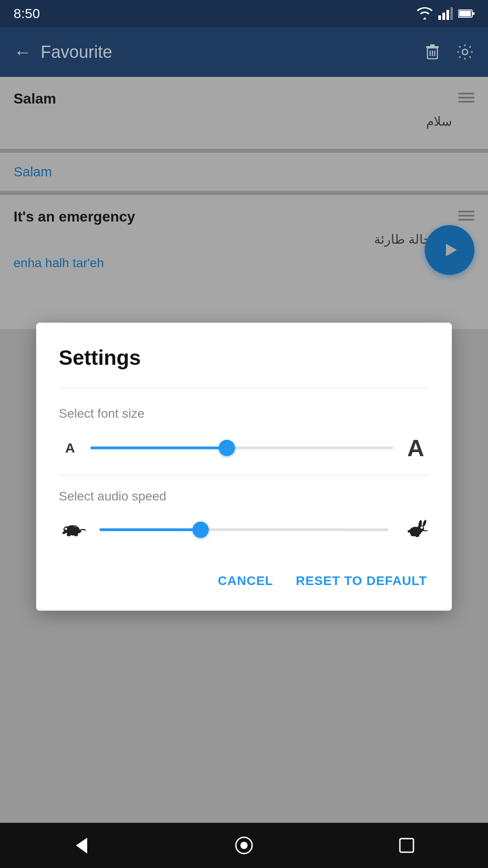  What do you see at coordinates (244, 476) in the screenshot?
I see `section-divider-middle` at bounding box center [244, 476].